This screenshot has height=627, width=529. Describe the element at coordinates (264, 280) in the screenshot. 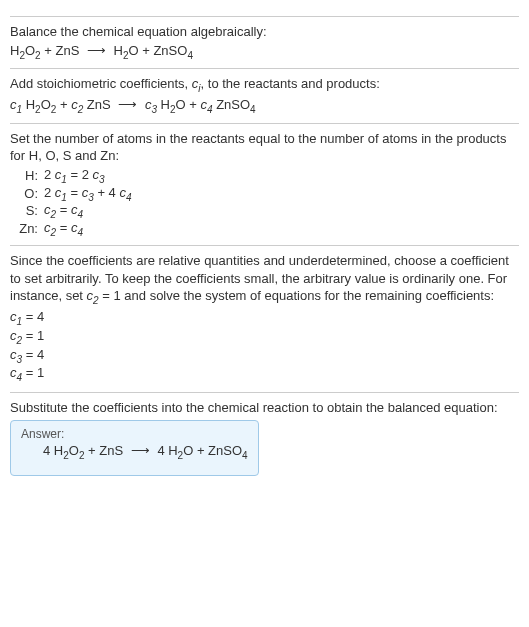

I see `solve-intro: Since the coefficients are relative quan…` at that location.